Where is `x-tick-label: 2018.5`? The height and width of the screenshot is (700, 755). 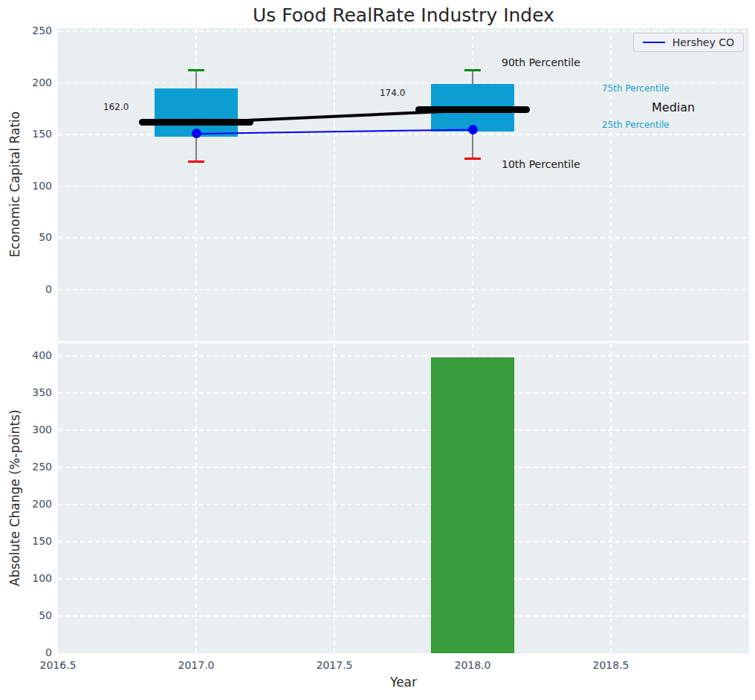 x-tick-label: 2018.5 is located at coordinates (611, 665).